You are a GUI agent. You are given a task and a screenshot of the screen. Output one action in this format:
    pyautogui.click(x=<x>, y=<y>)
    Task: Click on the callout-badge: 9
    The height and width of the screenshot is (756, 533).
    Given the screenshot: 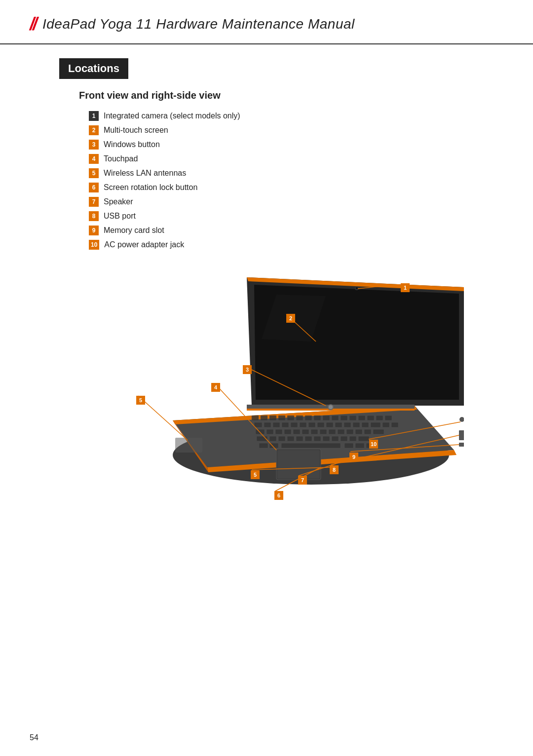 What is the action you would take?
    pyautogui.click(x=354, y=457)
    